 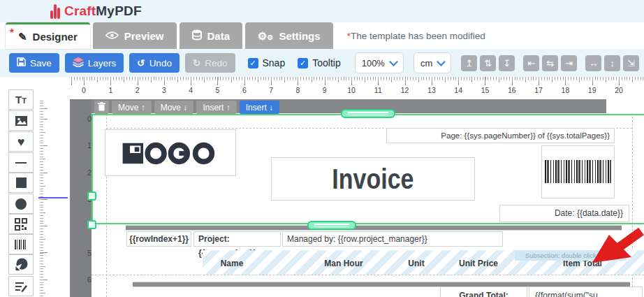 I want to click on tab-designer: * ✎ Designer, so click(x=47, y=36).